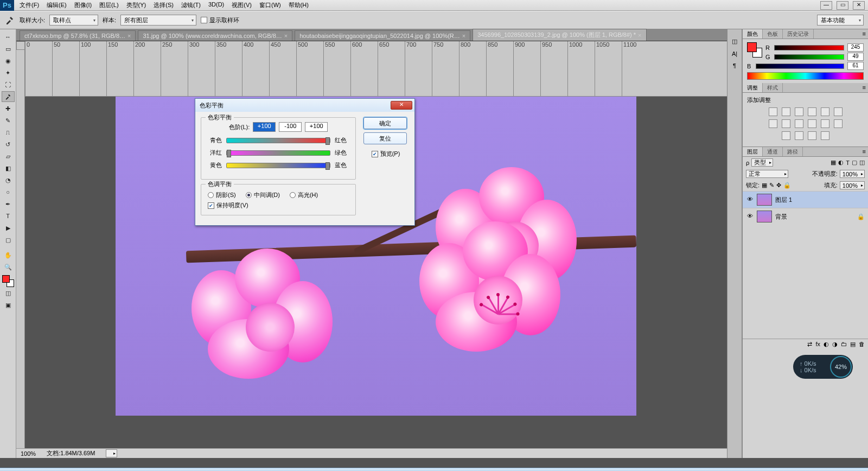  Describe the element at coordinates (771, 186) in the screenshot. I see `lock-pixels-icon: ✎` at that location.